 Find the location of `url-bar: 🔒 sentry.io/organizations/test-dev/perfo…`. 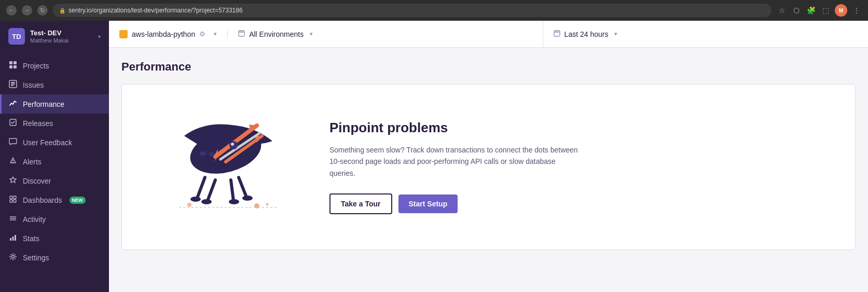

url-bar: 🔒 sentry.io/organizations/test-dev/perfo… is located at coordinates (412, 10).